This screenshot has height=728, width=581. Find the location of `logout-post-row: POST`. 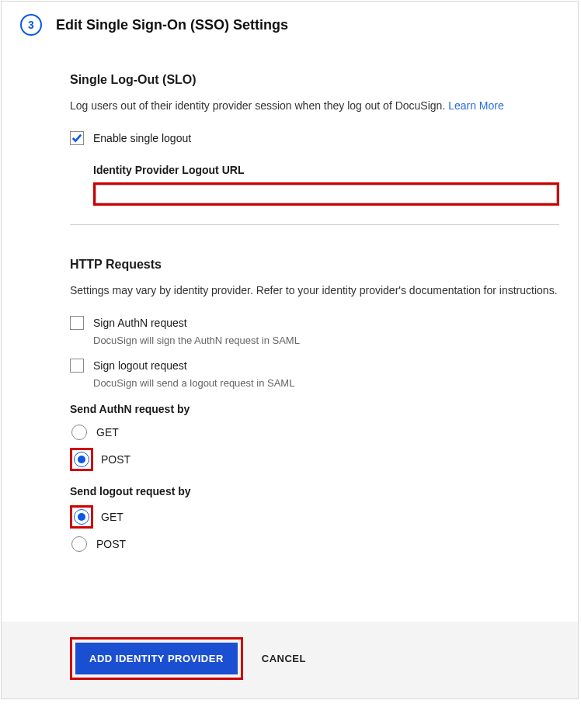

logout-post-row: POST is located at coordinates (315, 544).